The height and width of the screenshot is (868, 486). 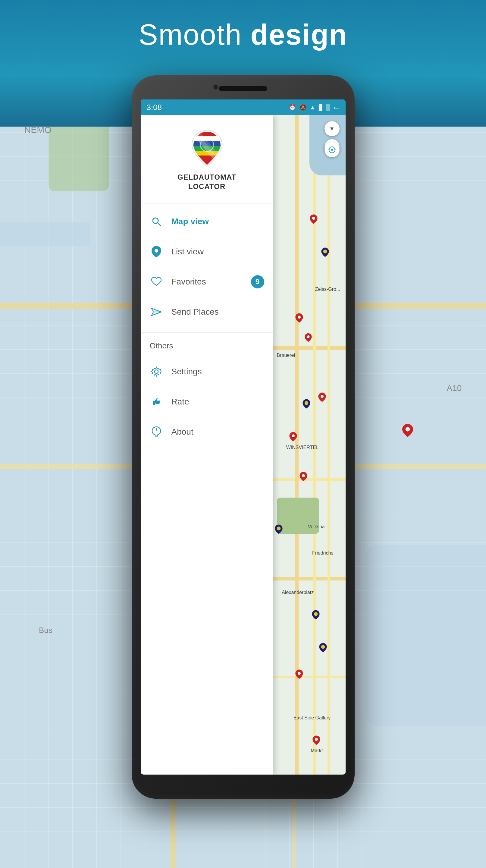 I want to click on map-label-volkspark: Volkspa..., so click(x=318, y=527).